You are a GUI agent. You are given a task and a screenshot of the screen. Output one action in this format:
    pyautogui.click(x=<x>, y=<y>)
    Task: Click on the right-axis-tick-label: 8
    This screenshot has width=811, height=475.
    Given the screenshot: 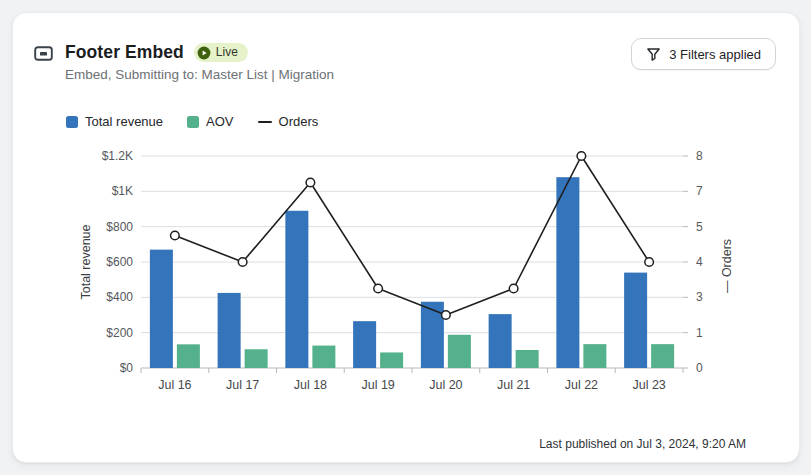 What is the action you would take?
    pyautogui.click(x=700, y=156)
    